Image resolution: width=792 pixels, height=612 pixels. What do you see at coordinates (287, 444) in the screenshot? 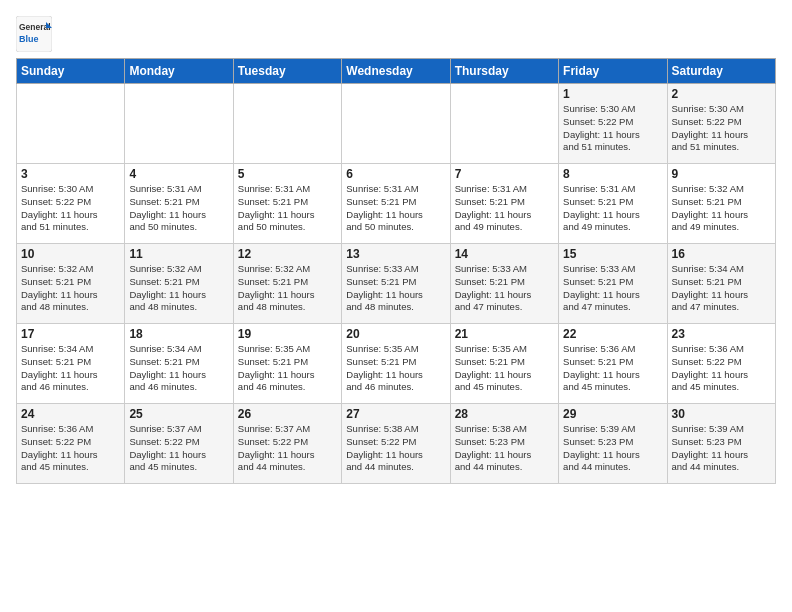
I see `calendar-cell: 26Sunrise: 5:37 AM Sunset: 5:22 PM Dayli…` at bounding box center [287, 444].